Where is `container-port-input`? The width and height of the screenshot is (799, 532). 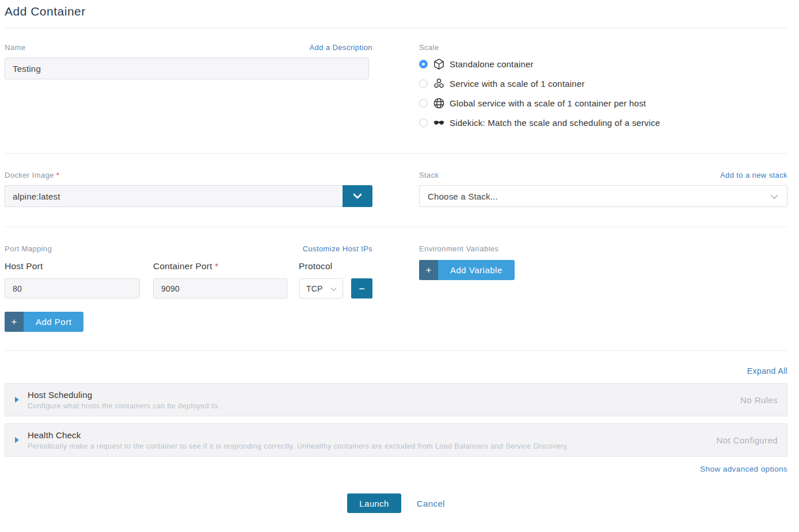
container-port-input is located at coordinates (220, 289).